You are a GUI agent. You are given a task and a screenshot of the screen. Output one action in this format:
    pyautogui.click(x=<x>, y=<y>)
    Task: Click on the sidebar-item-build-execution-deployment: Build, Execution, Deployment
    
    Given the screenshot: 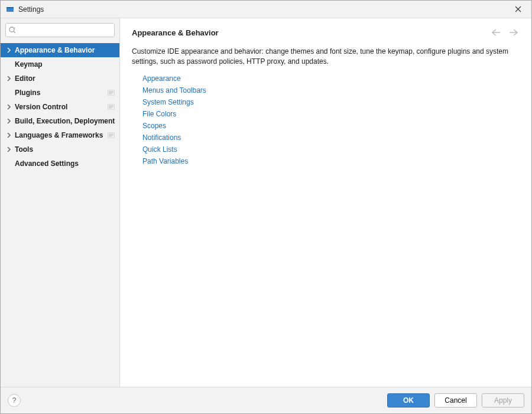 What is the action you would take?
    pyautogui.click(x=60, y=121)
    